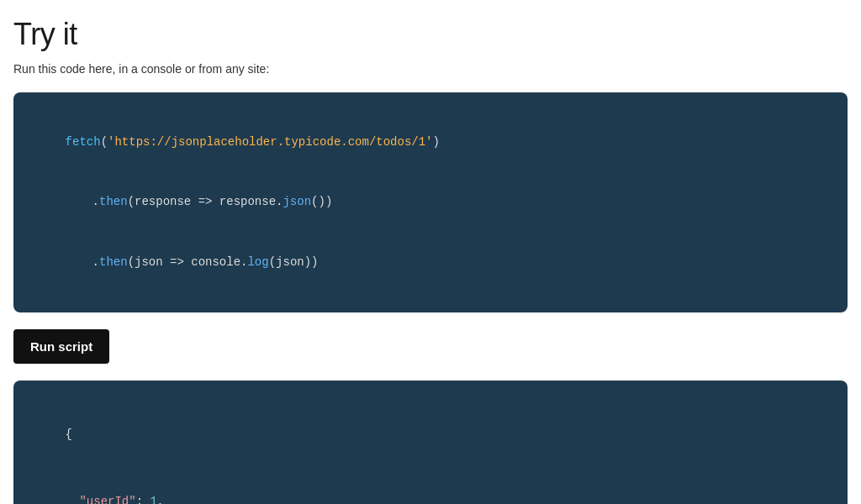  Describe the element at coordinates (430, 434) in the screenshot. I see `output-open-brace: {` at that location.